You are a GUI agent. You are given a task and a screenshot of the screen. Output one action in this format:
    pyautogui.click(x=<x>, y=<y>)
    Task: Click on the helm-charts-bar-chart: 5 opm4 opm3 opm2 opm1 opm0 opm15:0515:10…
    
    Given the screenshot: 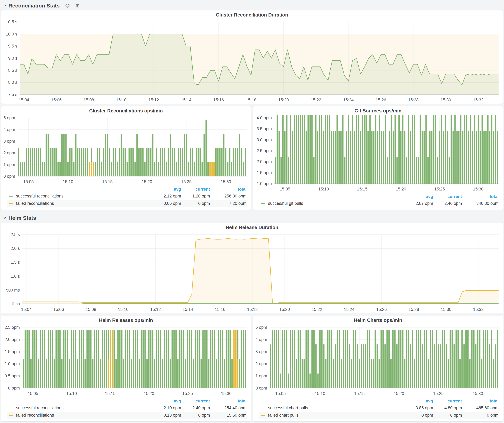 What is the action you would take?
    pyautogui.click(x=378, y=361)
    